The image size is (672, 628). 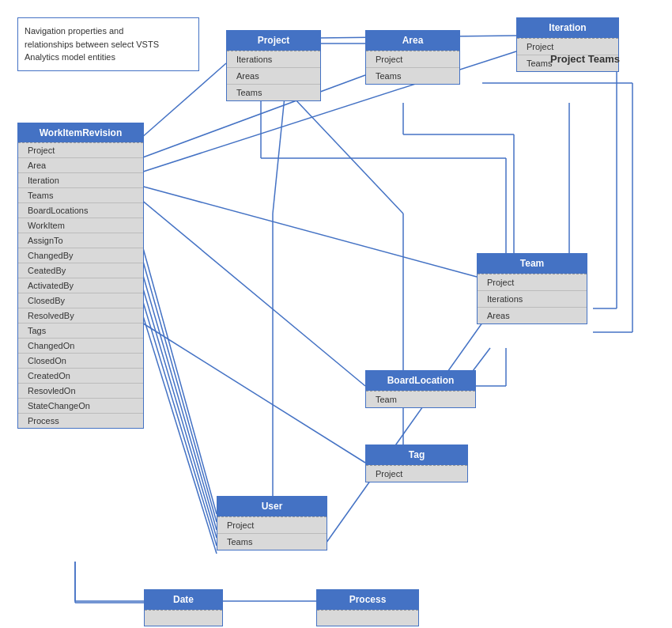 What do you see at coordinates (532, 299) in the screenshot?
I see `field-team-iterations: Iterations` at bounding box center [532, 299].